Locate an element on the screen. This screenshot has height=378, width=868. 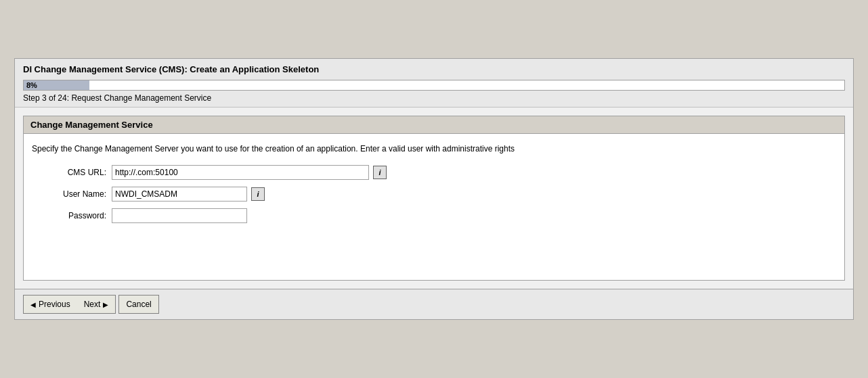
next-button: Next ▶ is located at coordinates (97, 304).